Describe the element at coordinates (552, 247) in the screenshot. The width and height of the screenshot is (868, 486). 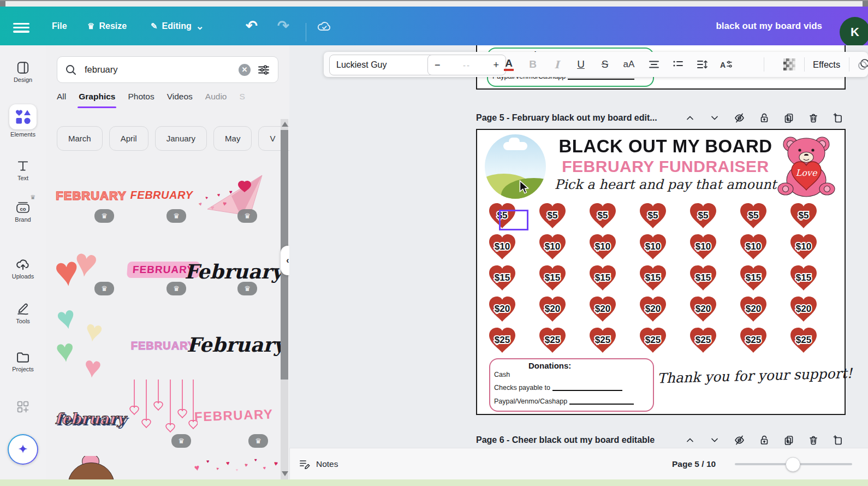
I see `heart-10-col2: $10` at that location.